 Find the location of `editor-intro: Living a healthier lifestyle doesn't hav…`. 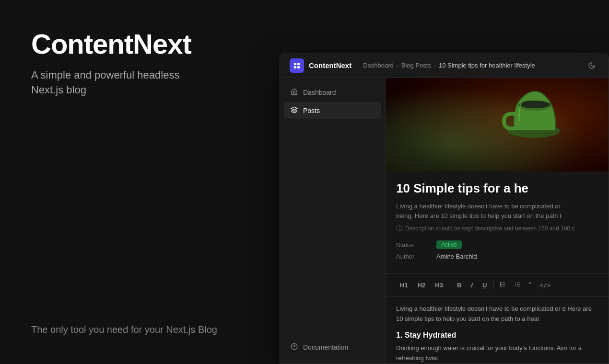

editor-intro: Living a healthier lifestyle doesn't hav… is located at coordinates (497, 314).